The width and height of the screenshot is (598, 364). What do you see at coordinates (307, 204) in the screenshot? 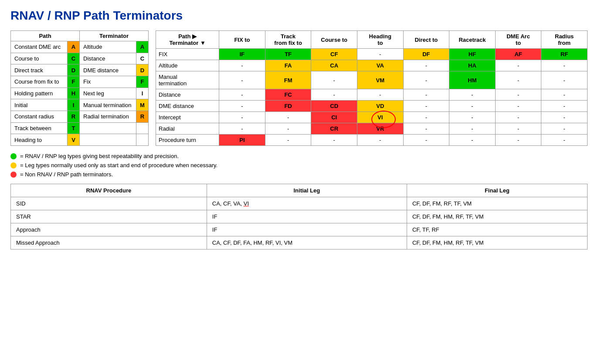
I see `bottom-initial-leg: CA, CF, VA, VI` at bounding box center [307, 204].